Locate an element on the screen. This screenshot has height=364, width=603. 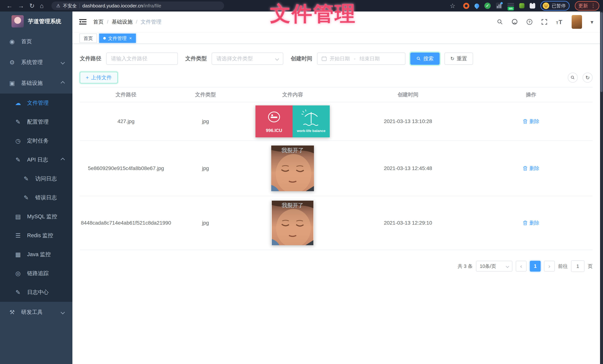
sidebar-item-redis-monitor: Redis 监控 is located at coordinates (36, 236).